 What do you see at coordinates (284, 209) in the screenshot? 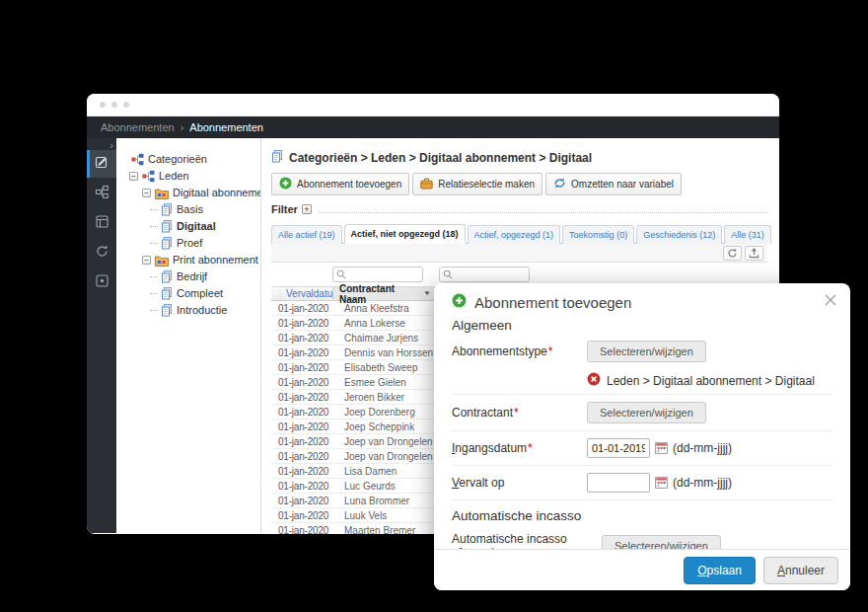
I see `filter-label: Filter` at bounding box center [284, 209].